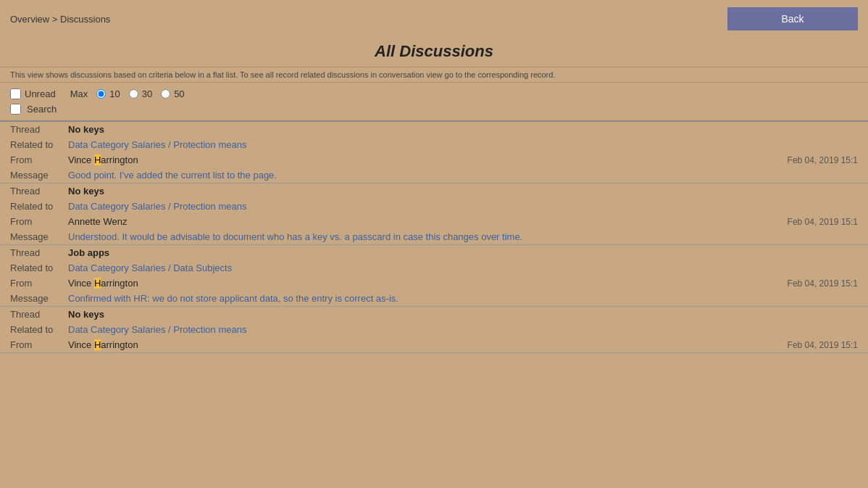 The width and height of the screenshot is (868, 488). What do you see at coordinates (793, 19) in the screenshot?
I see `back-button: Back` at bounding box center [793, 19].